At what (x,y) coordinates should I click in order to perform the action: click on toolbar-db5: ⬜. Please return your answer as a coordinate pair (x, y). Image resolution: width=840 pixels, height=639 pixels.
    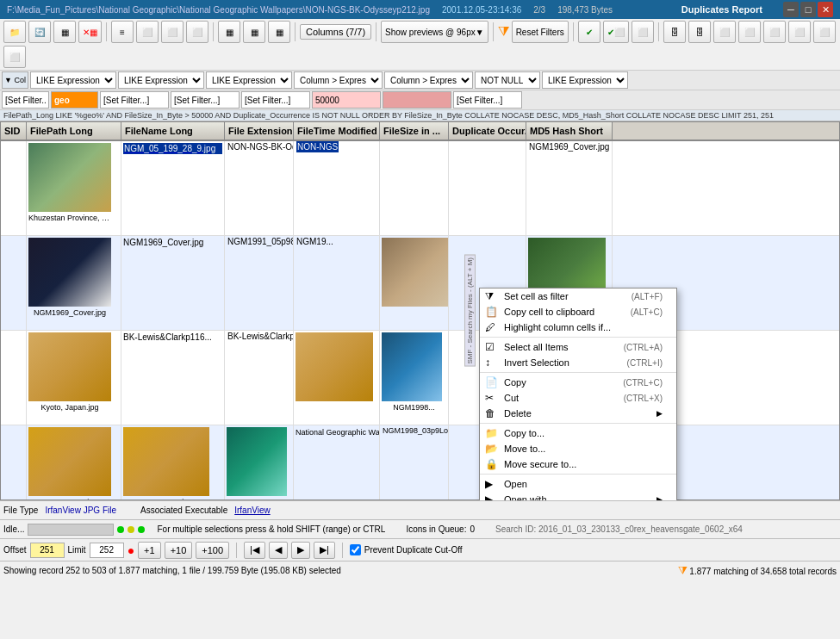
    Looking at the image, I should click on (775, 32).